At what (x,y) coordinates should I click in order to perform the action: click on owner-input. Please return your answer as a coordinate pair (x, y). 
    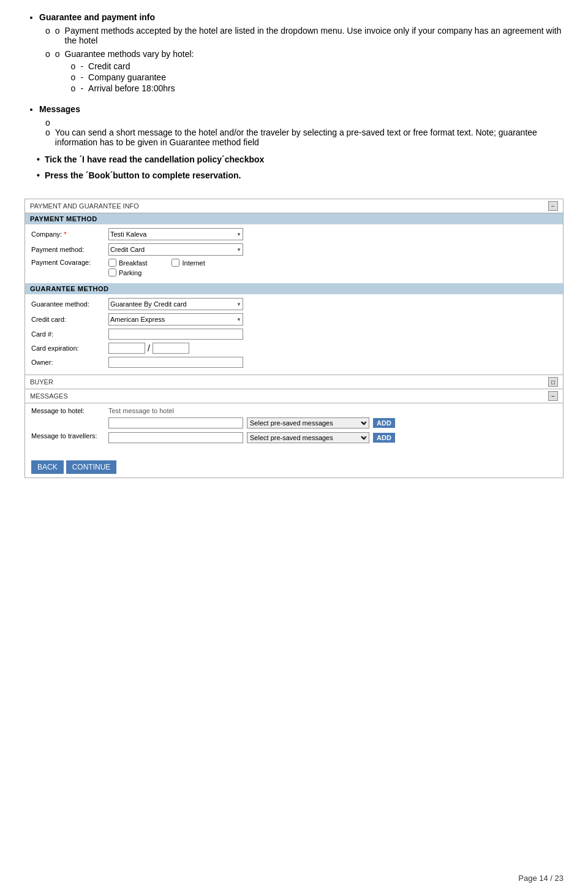
    Looking at the image, I should click on (176, 362).